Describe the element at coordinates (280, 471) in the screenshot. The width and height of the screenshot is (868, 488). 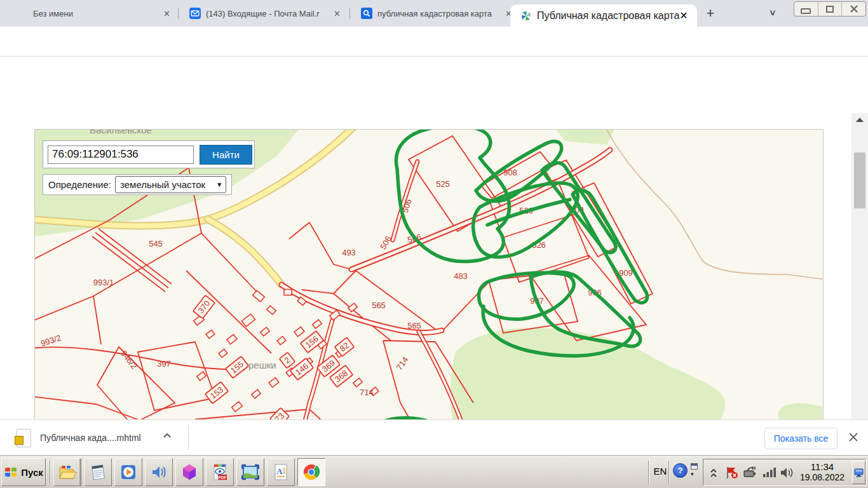
I see `svg-text: A` at that location.